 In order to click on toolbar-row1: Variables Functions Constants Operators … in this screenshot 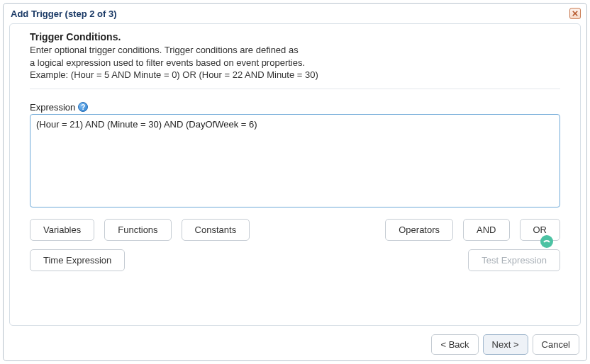, I will do `click(295, 229)`.